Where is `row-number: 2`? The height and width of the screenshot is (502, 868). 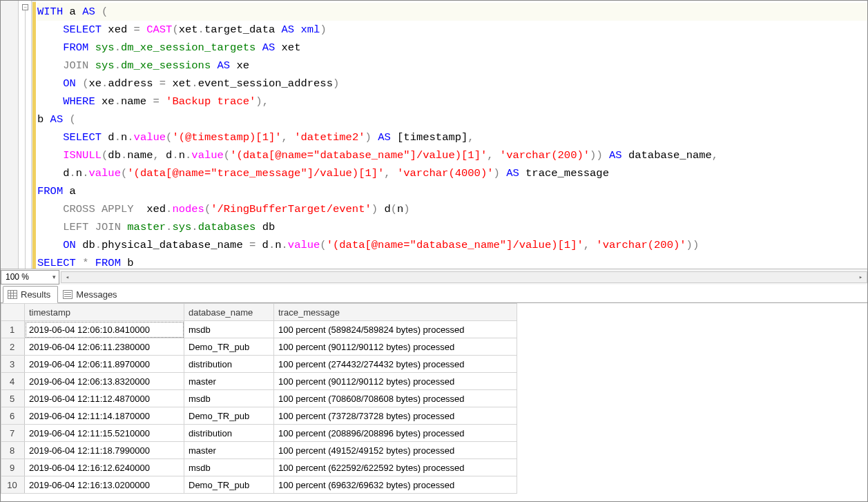 row-number: 2 is located at coordinates (13, 347).